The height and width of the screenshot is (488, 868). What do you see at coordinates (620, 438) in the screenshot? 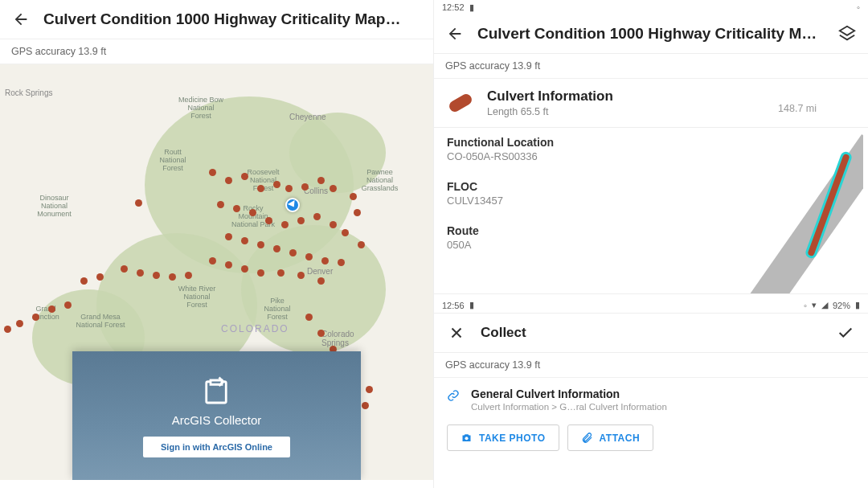
I see `button-label: ATTACH` at bounding box center [620, 438].